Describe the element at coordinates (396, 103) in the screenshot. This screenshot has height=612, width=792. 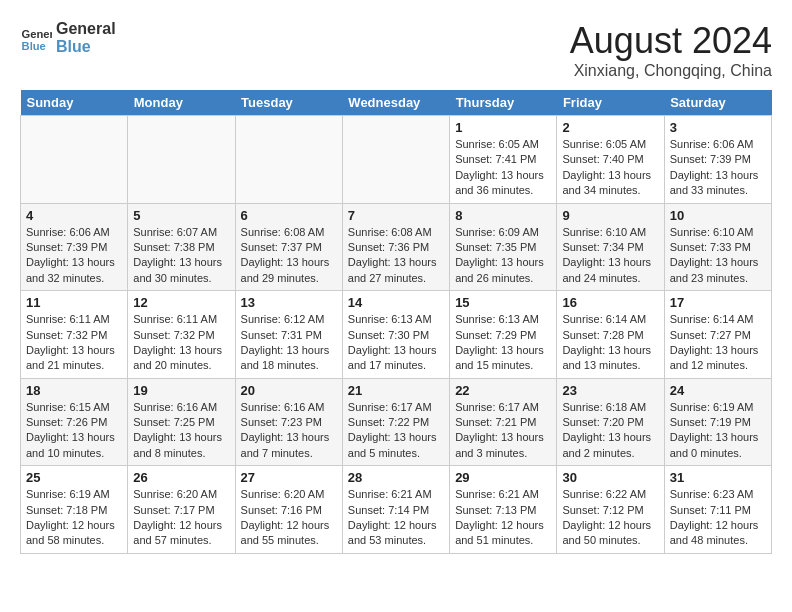
I see `calendar-header: SundayMondayTuesdayWednesdayThursdayFrid…` at that location.